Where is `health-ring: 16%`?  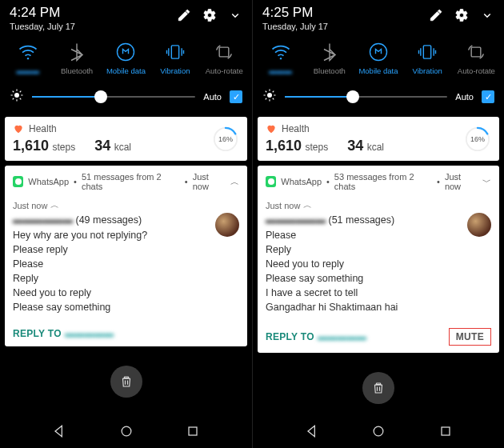
health-ring: 16% is located at coordinates (226, 139).